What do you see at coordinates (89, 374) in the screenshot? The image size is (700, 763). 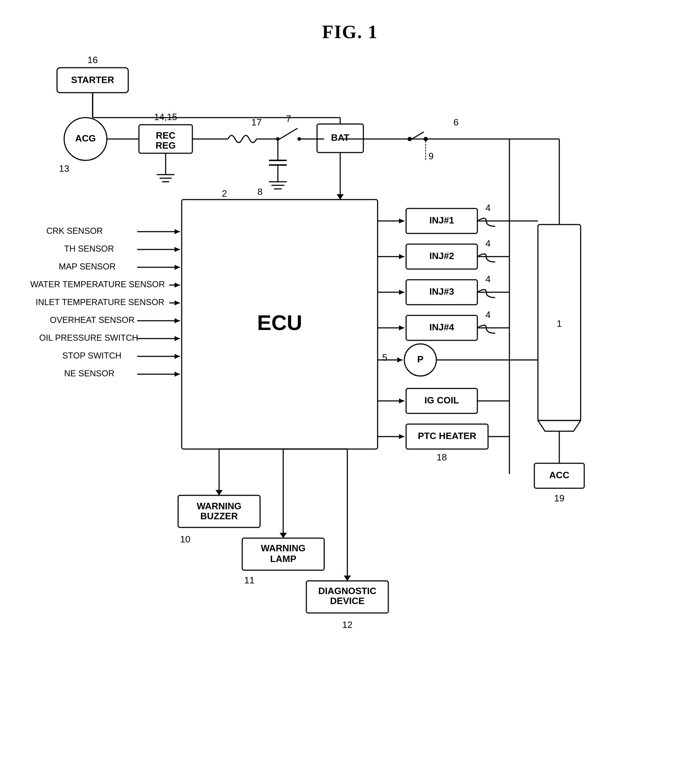 I see `ne-sensor-label: NE SENSOR` at bounding box center [89, 374].